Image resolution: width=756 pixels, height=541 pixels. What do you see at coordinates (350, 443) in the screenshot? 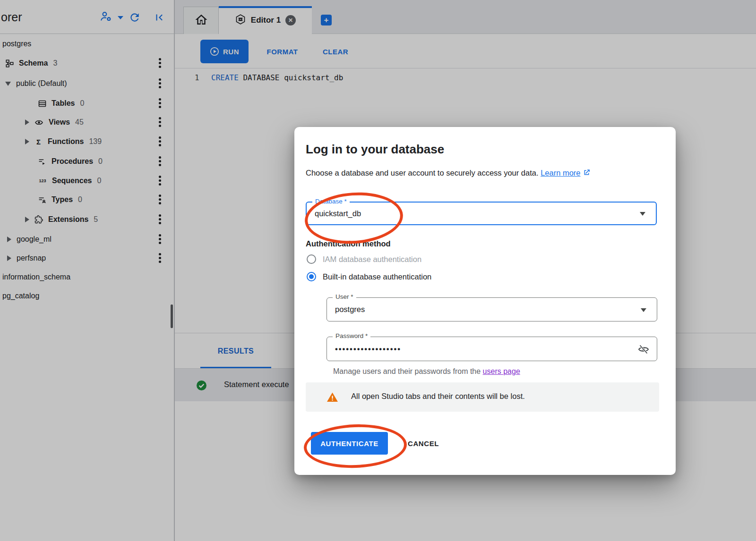
I see `authenticate-button: AUTHENTICATE` at bounding box center [350, 443].